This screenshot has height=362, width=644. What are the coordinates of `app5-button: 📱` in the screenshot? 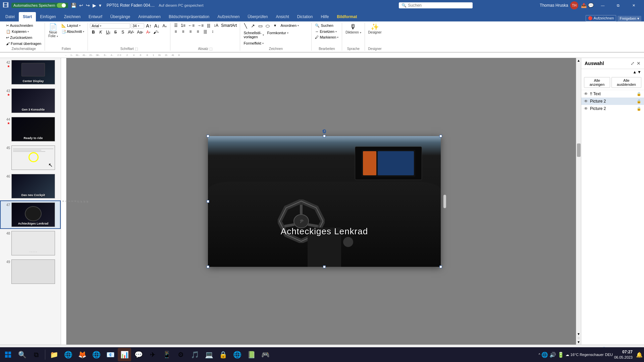 It's located at (167, 355).